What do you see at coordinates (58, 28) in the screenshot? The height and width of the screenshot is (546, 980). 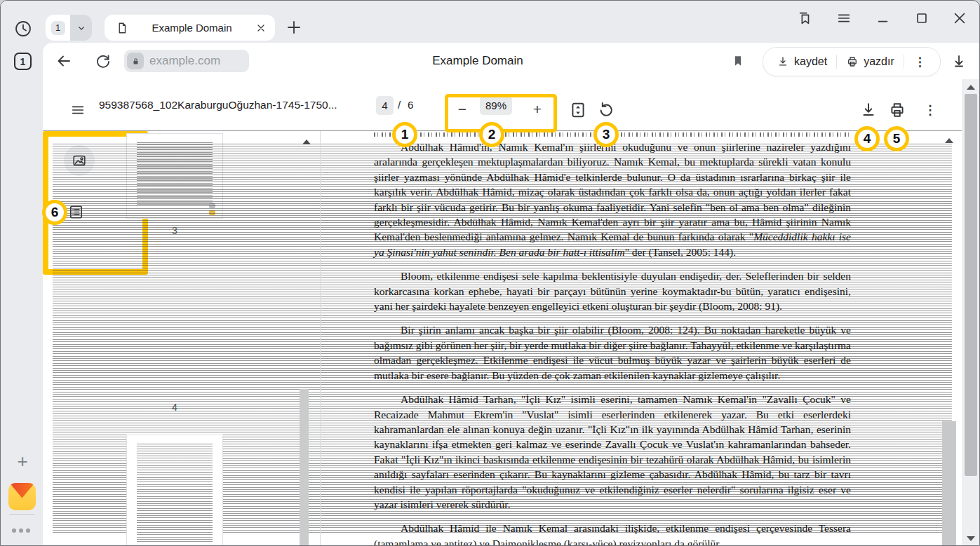 I see `tab-group-count-segment: 1` at bounding box center [58, 28].